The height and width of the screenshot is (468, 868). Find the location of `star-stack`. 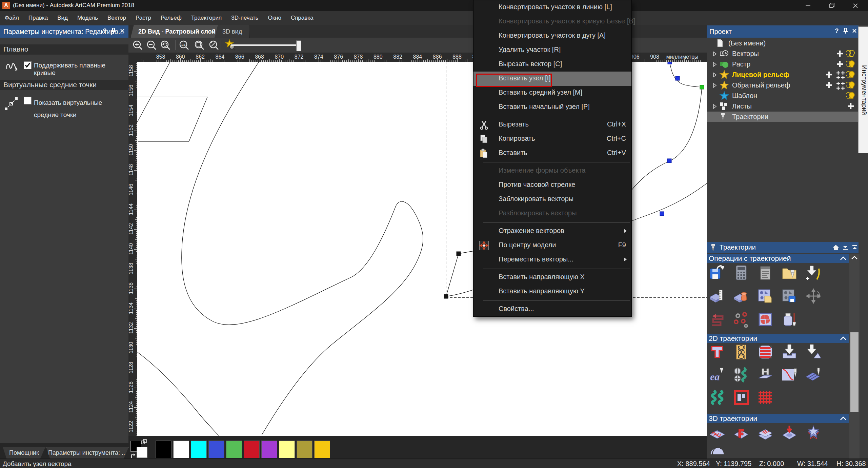

star-stack is located at coordinates (813, 432).